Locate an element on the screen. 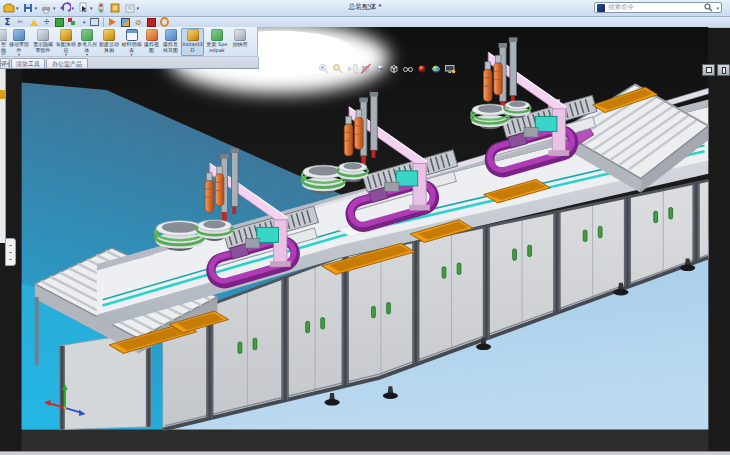 Image resolution: width=730 pixels, height=455 pixels. disabled-circle-tool-icon: ⊘ is located at coordinates (138, 22).